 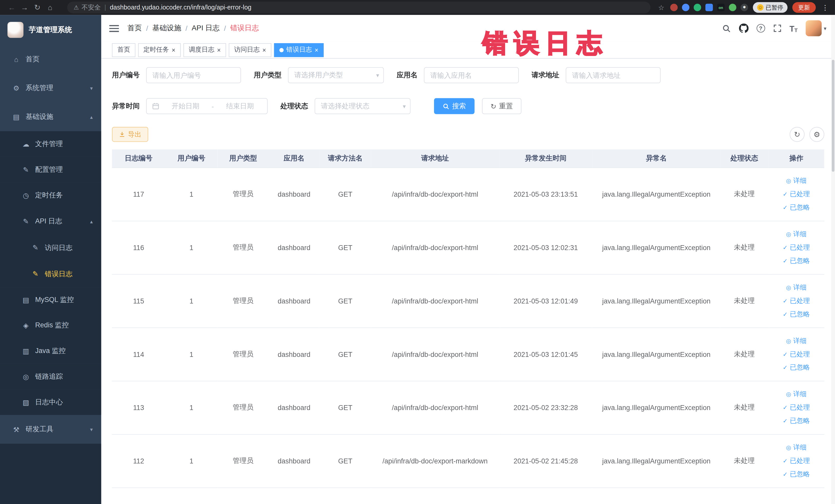 What do you see at coordinates (159, 50) in the screenshot?
I see `tab-定时任务: 定时任务×` at bounding box center [159, 50].